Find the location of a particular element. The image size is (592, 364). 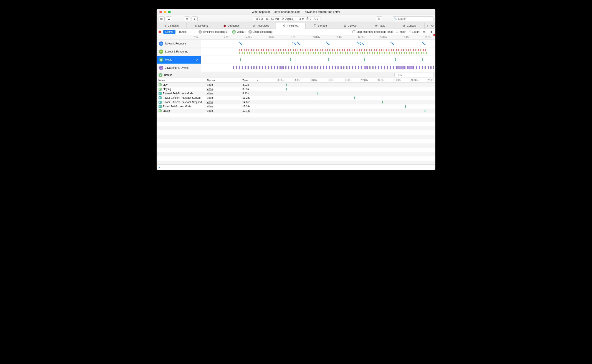

filter-input is located at coordinates (415, 75).